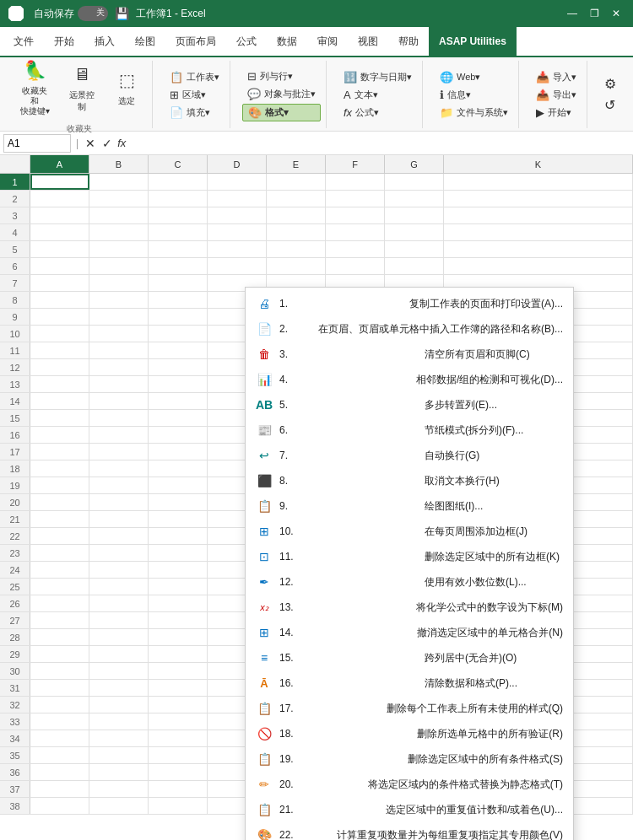 Image resolution: width=633 pixels, height=840 pixels. What do you see at coordinates (60, 520) in the screenshot?
I see `cell-a21` at bounding box center [60, 520].